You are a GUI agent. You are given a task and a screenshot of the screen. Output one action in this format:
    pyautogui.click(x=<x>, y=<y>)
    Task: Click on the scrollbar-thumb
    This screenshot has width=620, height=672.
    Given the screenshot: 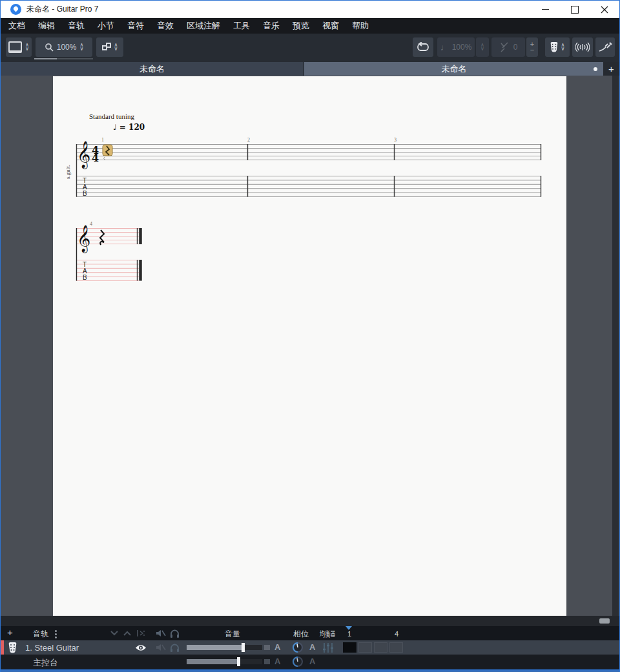 What is the action you would take?
    pyautogui.click(x=604, y=621)
    